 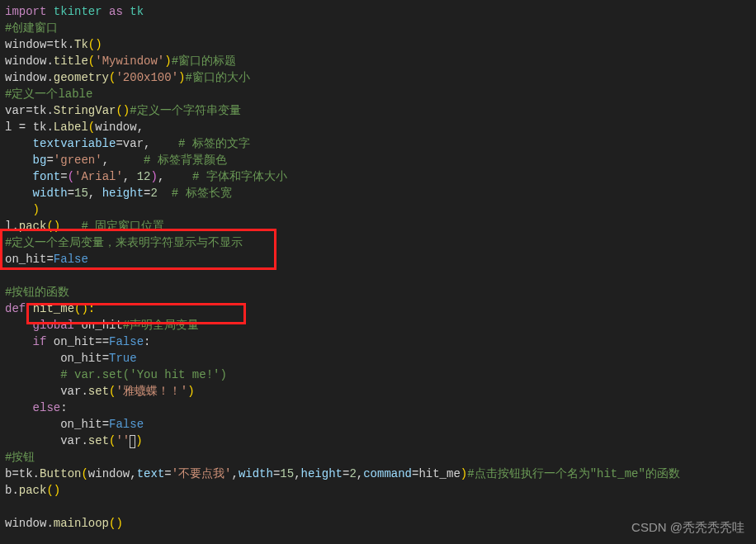 What do you see at coordinates (380, 226) in the screenshot?
I see `code-line: l.pack() # 固定窗口位置` at bounding box center [380, 226].